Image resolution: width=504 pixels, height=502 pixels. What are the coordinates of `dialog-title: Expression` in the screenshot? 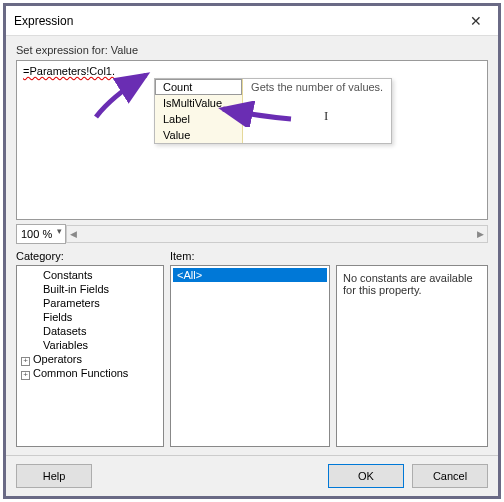 It's located at (44, 21).